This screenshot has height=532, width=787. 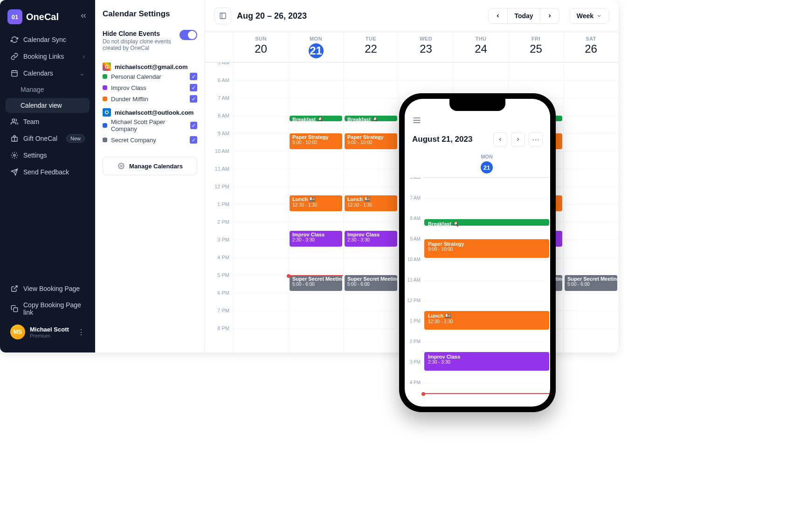 What do you see at coordinates (536, 139) in the screenshot?
I see `phone-more-button: ⋯` at bounding box center [536, 139].